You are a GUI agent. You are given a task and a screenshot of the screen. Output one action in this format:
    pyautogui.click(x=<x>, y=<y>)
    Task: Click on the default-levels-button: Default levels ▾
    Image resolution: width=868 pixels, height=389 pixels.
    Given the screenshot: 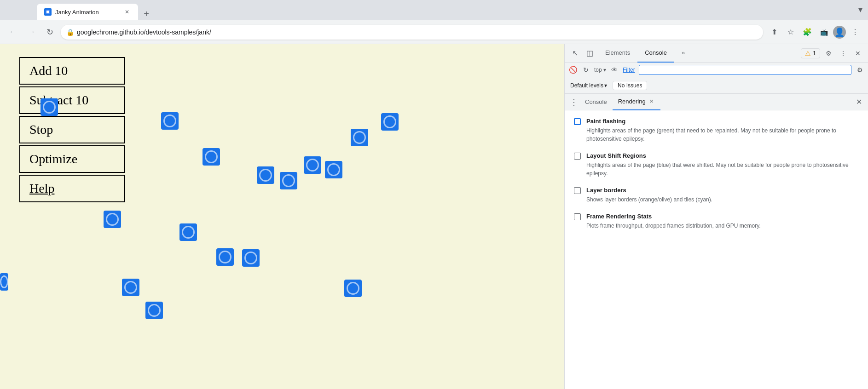 What is the action you would take?
    pyautogui.click(x=589, y=86)
    